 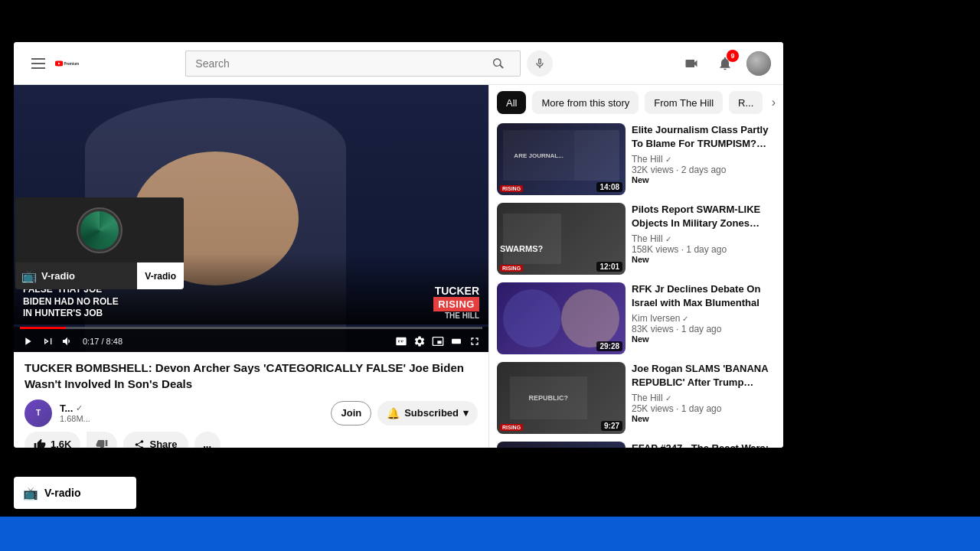 What do you see at coordinates (462, 315) in the screenshot?
I see `hill-brand: THE HILL` at bounding box center [462, 315].